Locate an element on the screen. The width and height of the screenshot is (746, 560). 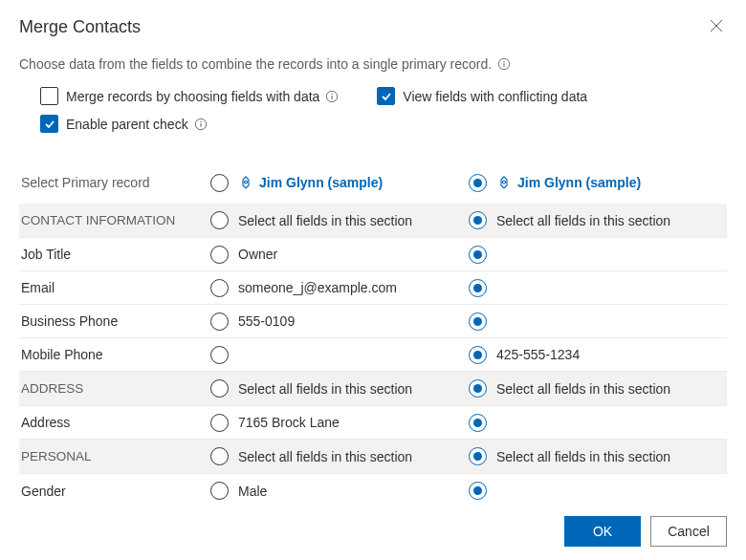
field-label: Gender is located at coordinates (115, 491).